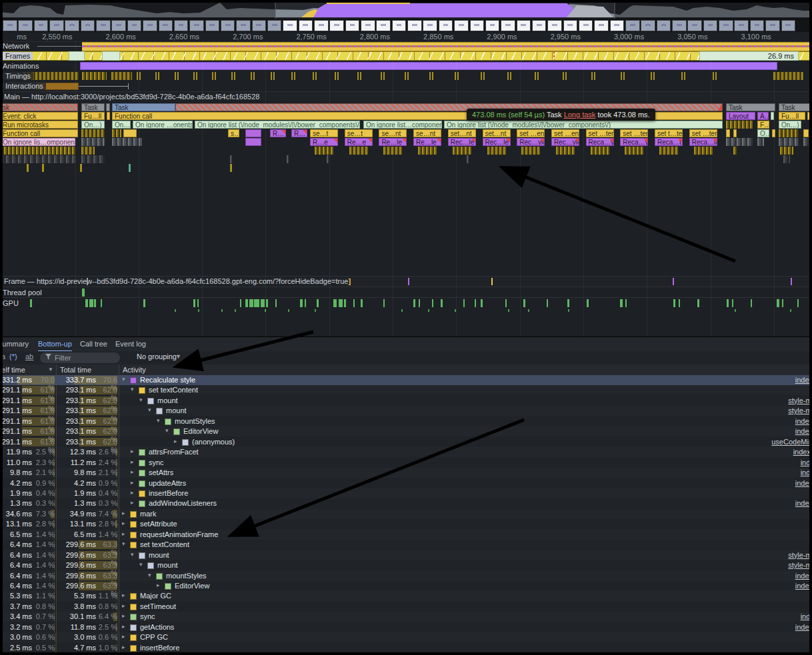  What do you see at coordinates (531, 142) in the screenshot?
I see `flame-block: Rec…yle` at bounding box center [531, 142].